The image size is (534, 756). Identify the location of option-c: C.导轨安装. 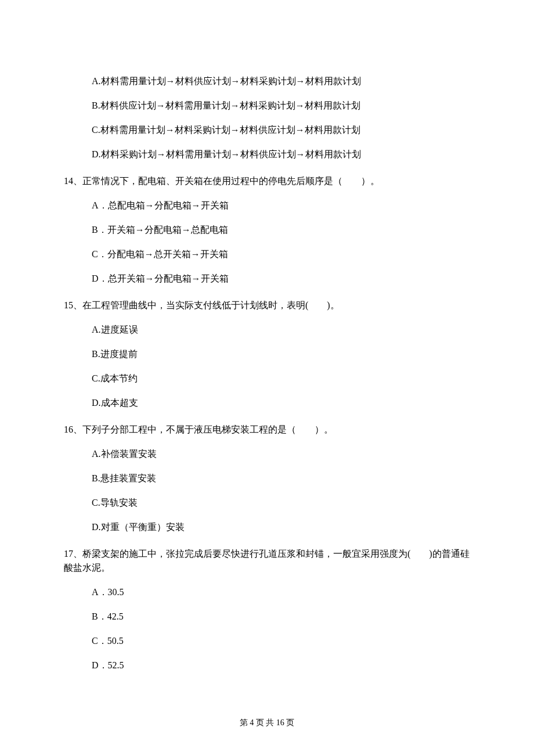
(281, 503).